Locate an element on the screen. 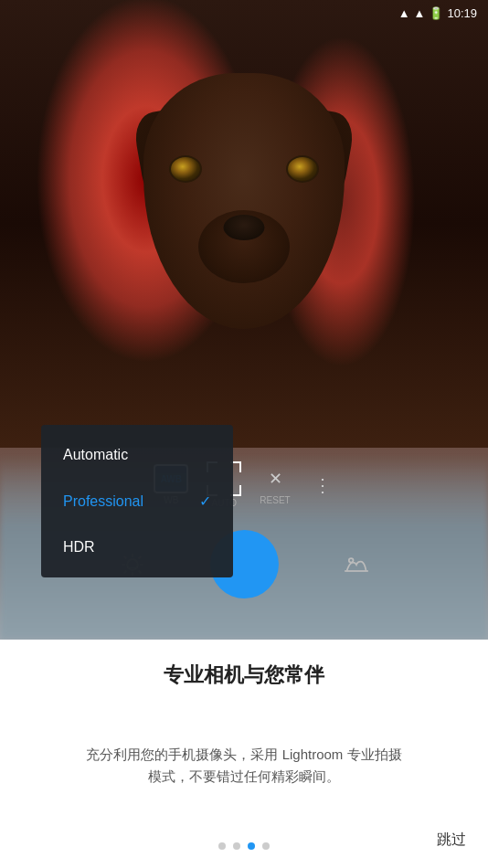  panel-description: 充分利用您的手机摄像头，采用 Lightroom 专业拍摄模式，不要错过任何精彩… is located at coordinates (244, 766).